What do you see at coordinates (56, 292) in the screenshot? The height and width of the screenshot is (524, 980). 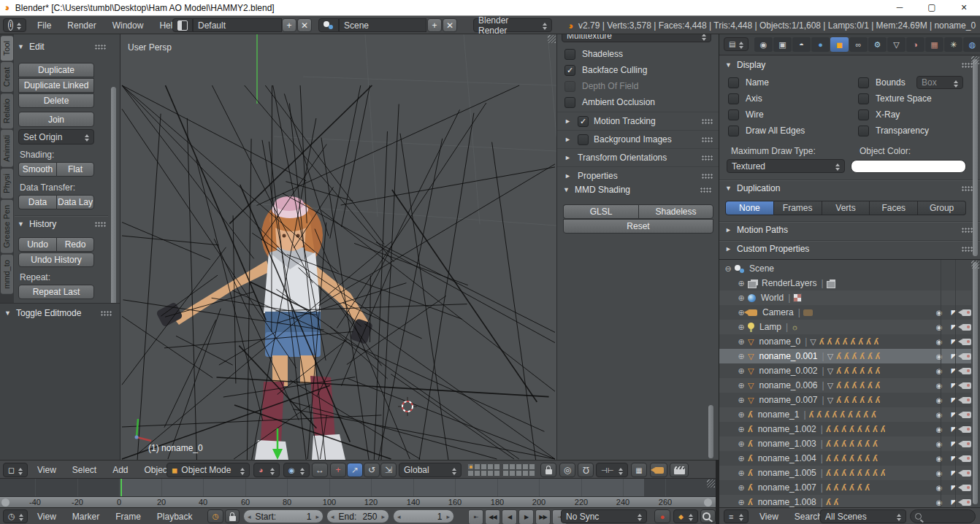 I see `repeat-last-button: Repeat Last` at bounding box center [56, 292].